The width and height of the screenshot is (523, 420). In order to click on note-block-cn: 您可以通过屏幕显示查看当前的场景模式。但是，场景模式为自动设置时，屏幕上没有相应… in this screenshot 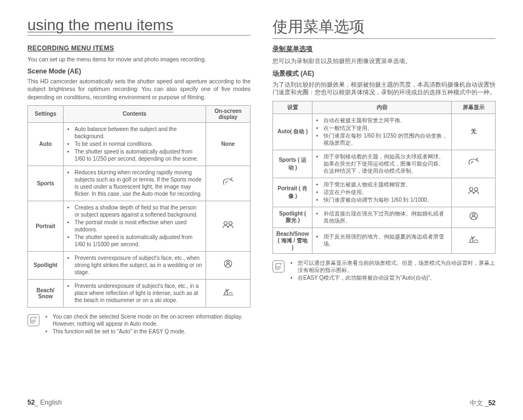, I will do `click(384, 271)`.